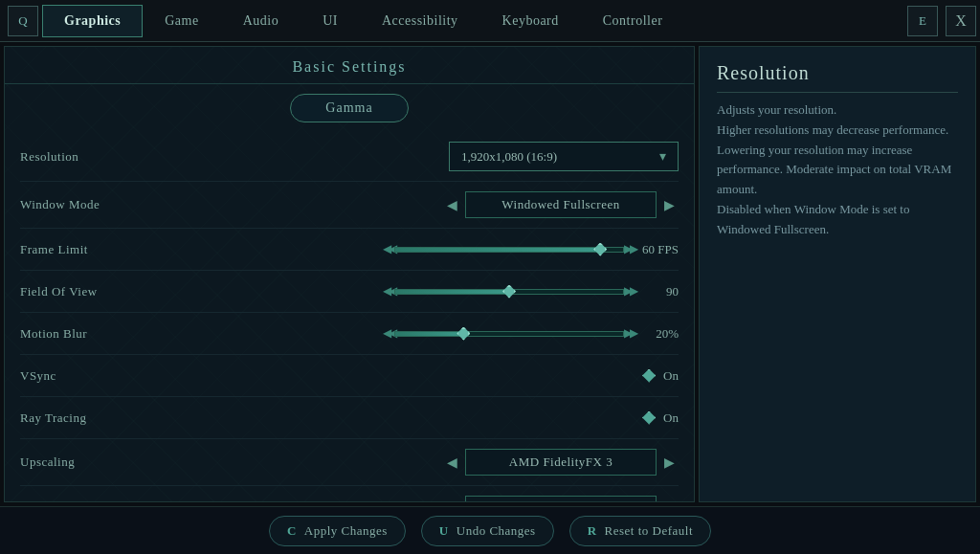  I want to click on info-title: Resolution, so click(837, 78).